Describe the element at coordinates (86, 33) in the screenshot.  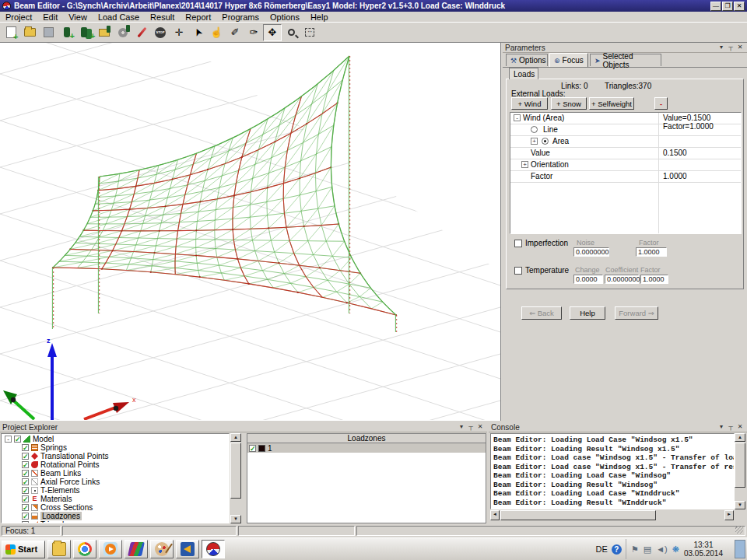
I see `add-loads-button` at that location.